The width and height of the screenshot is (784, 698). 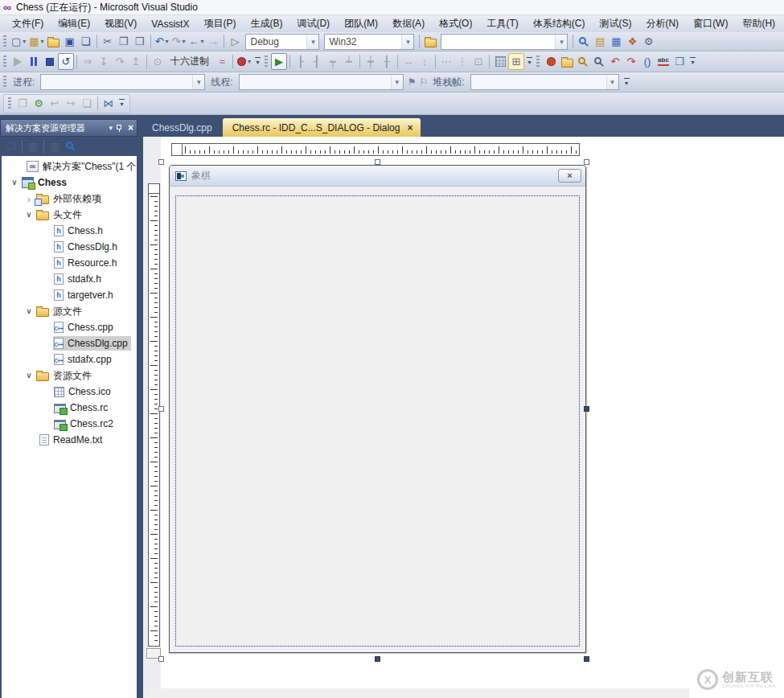 I want to click on hex-button: 十六进制, so click(x=190, y=61).